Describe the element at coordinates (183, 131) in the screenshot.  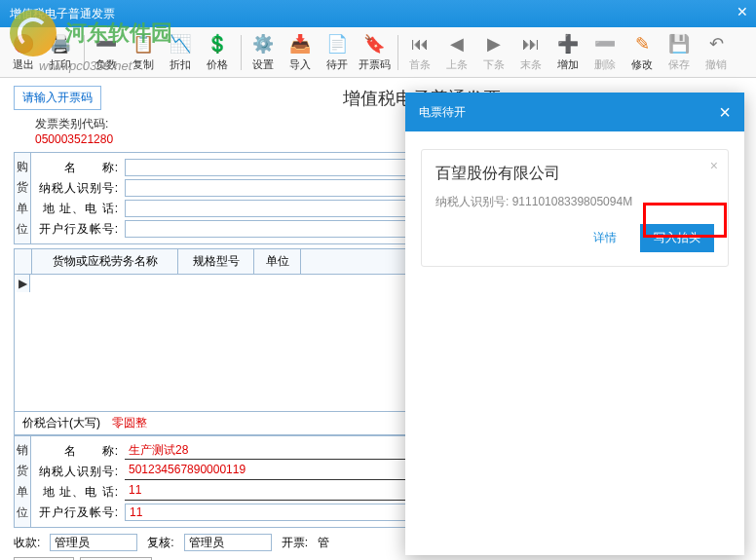
I see `type-code-label: 发票类别代码: 050003521280` at that location.